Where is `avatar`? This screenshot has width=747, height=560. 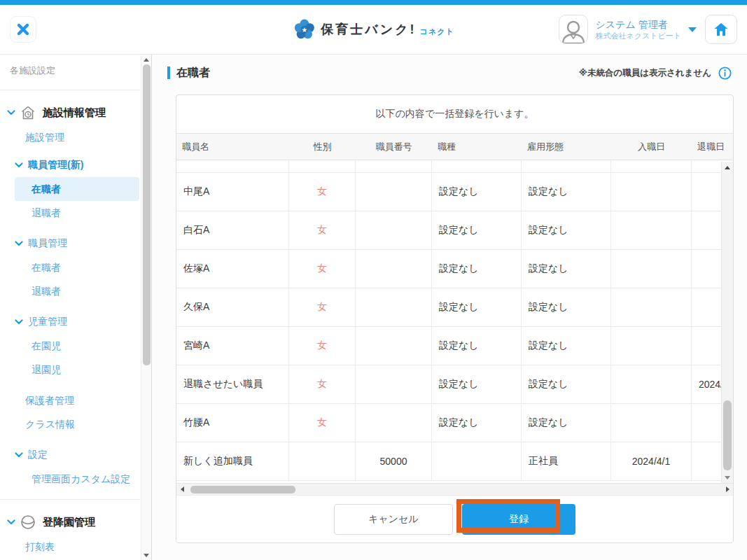 avatar is located at coordinates (573, 29).